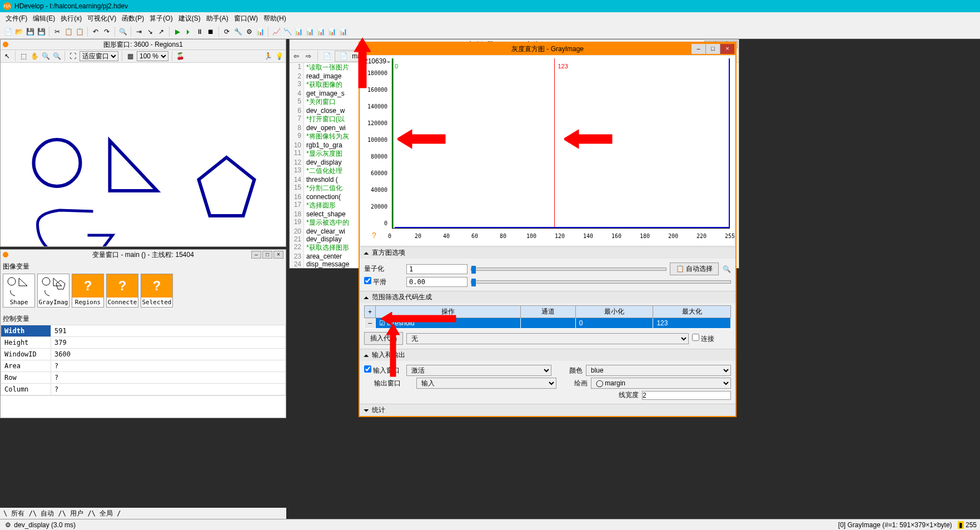  Describe the element at coordinates (99, 56) in the screenshot. I see `gfx-fit-select: 适应窗口` at that location.